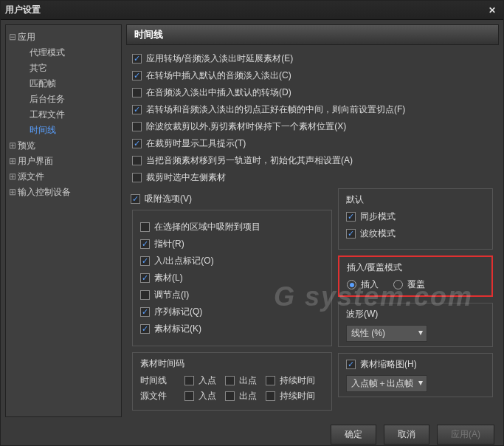  I want to click on tree-item-bgtask: 后台任务, so click(63, 99).